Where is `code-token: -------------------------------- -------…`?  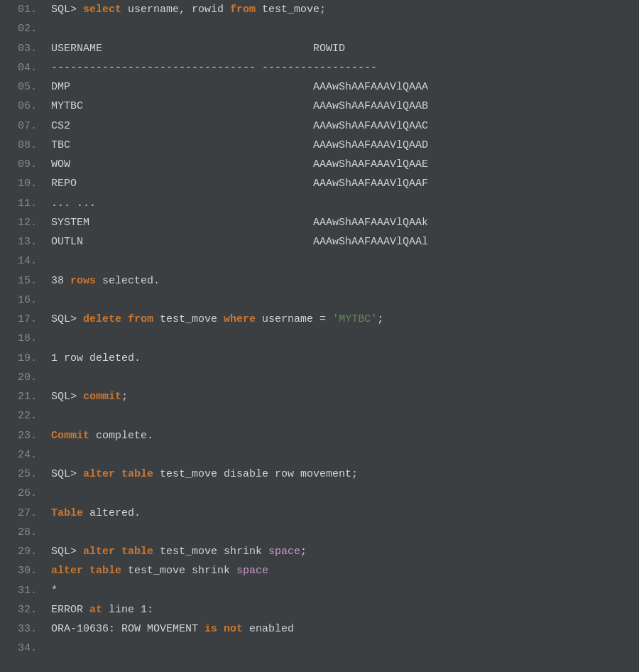
code-token: -------------------------------- -------… is located at coordinates (214, 68).